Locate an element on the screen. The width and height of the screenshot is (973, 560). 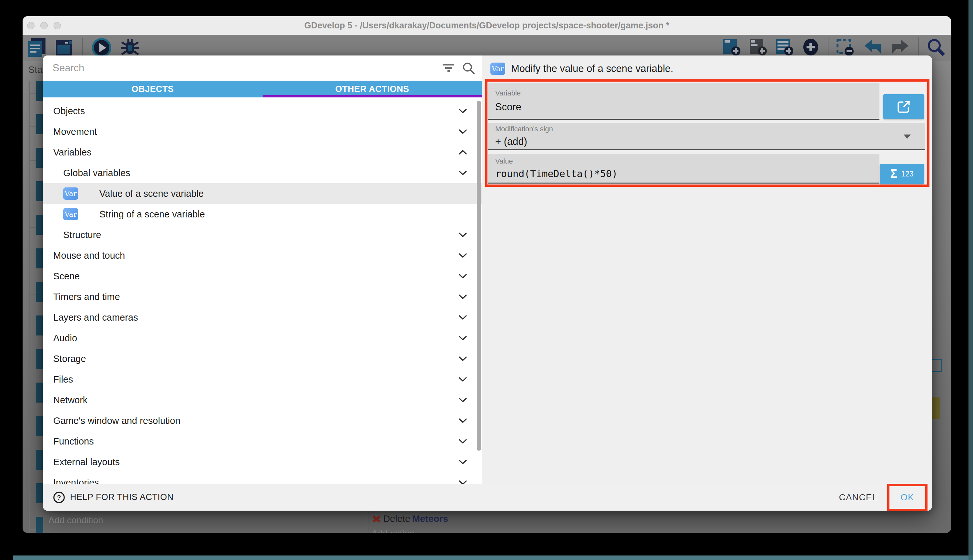
add-group-icon is located at coordinates (758, 47).